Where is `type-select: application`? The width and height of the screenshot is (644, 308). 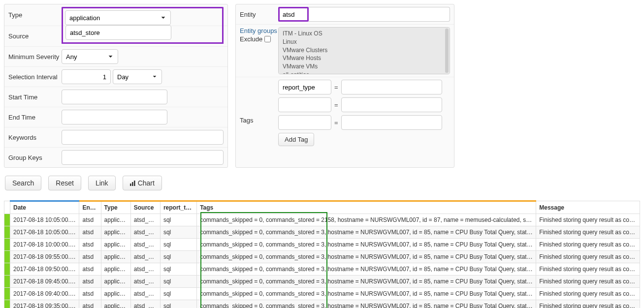
type-select: application is located at coordinates (118, 18).